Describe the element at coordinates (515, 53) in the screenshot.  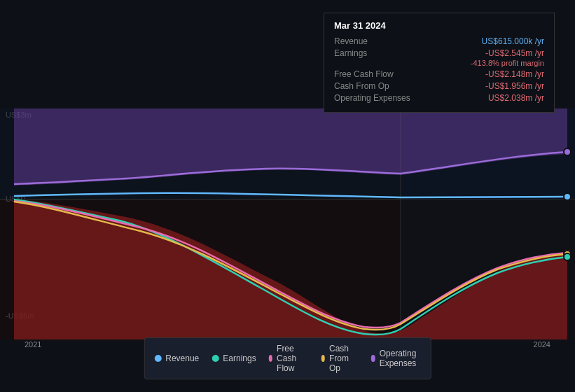
I see `tooltip-value-earnings: -US$2.545m /yr` at that location.